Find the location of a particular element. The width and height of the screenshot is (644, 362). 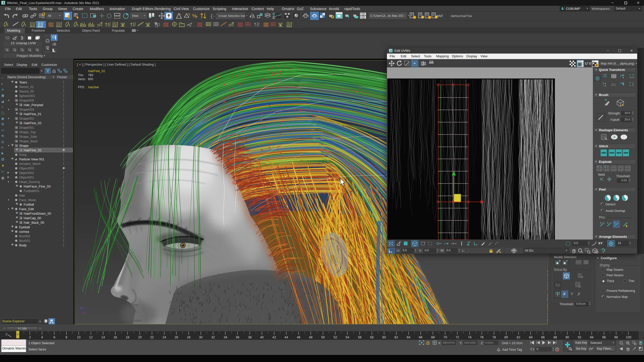

svg-text: FPS: is located at coordinates (82, 87).